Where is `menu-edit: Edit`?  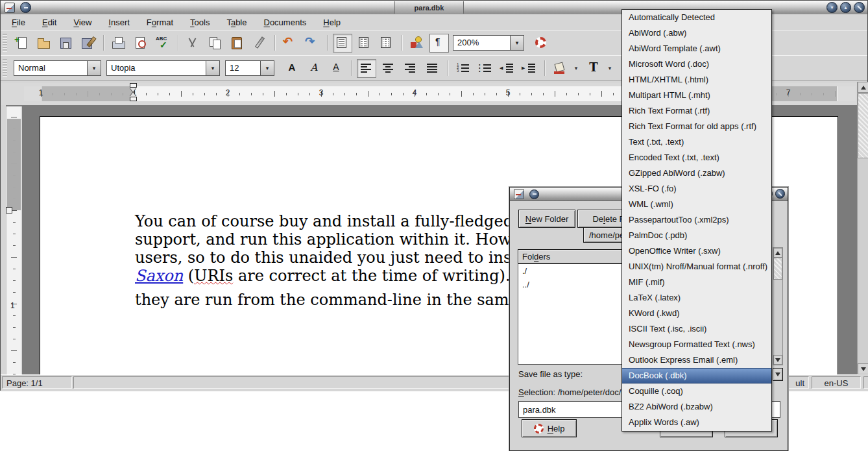
menu-edit: Edit is located at coordinates (49, 22).